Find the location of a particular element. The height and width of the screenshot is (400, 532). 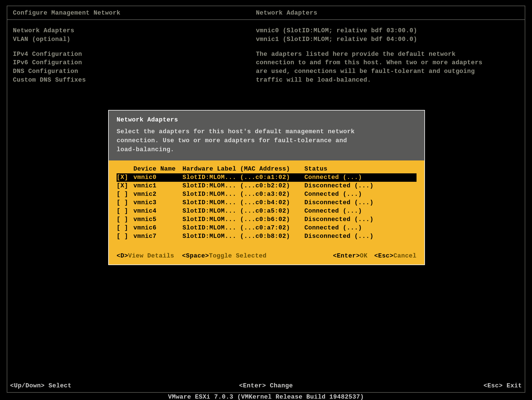

adapter-row-vmnic2: [ ]vmnic2SlotID:MLOM... (...c0:a3:02)Con… is located at coordinates (267, 194).